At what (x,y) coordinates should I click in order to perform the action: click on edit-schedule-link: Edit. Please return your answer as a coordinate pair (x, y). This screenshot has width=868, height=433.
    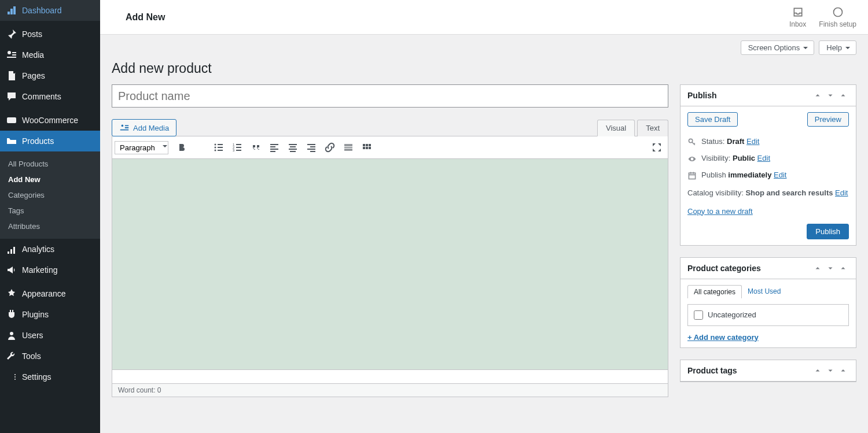
    Looking at the image, I should click on (780, 175).